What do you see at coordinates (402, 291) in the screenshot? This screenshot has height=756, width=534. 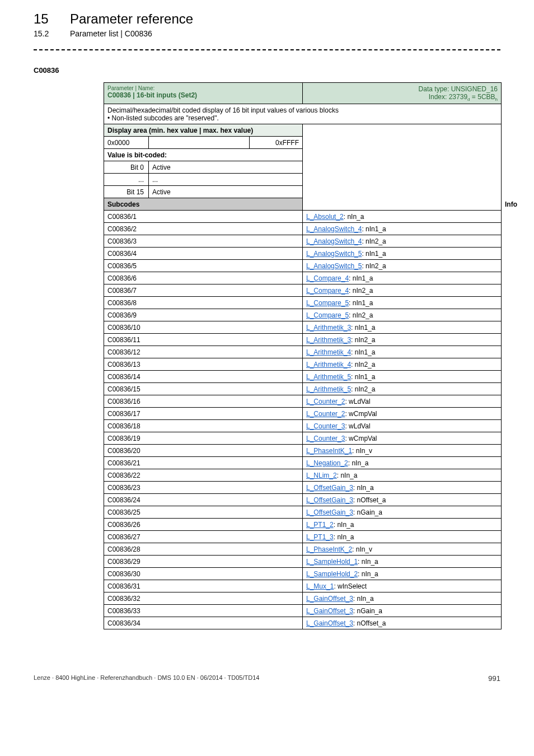 I see `info-cell: L_Compare_4: nIn2_a` at bounding box center [402, 291].